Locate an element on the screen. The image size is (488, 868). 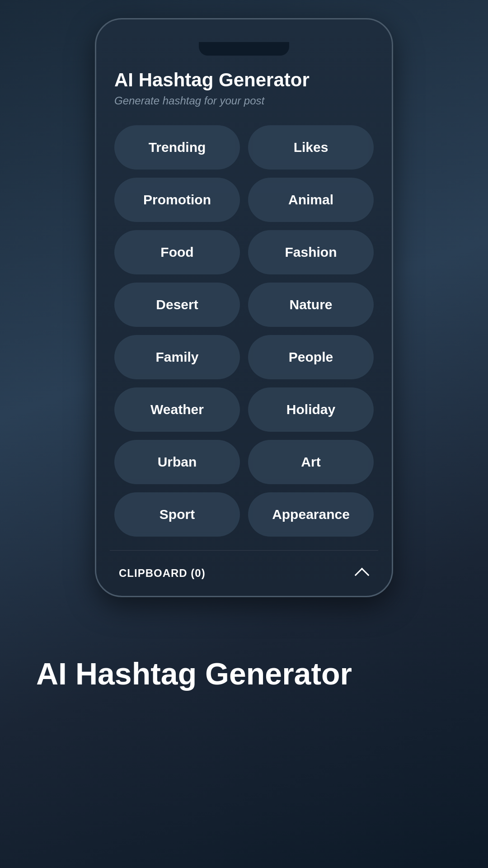
category-btn-people: People is located at coordinates (311, 357).